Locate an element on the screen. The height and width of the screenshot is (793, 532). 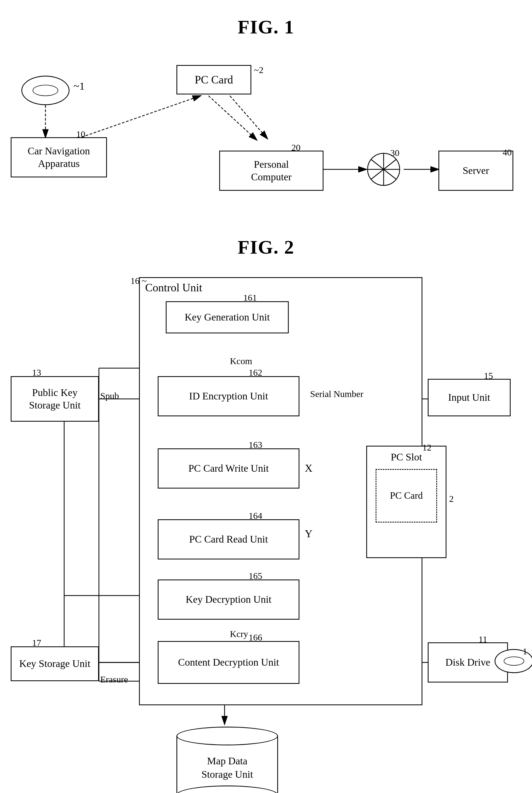
ref-165: 165 is located at coordinates (255, 576).